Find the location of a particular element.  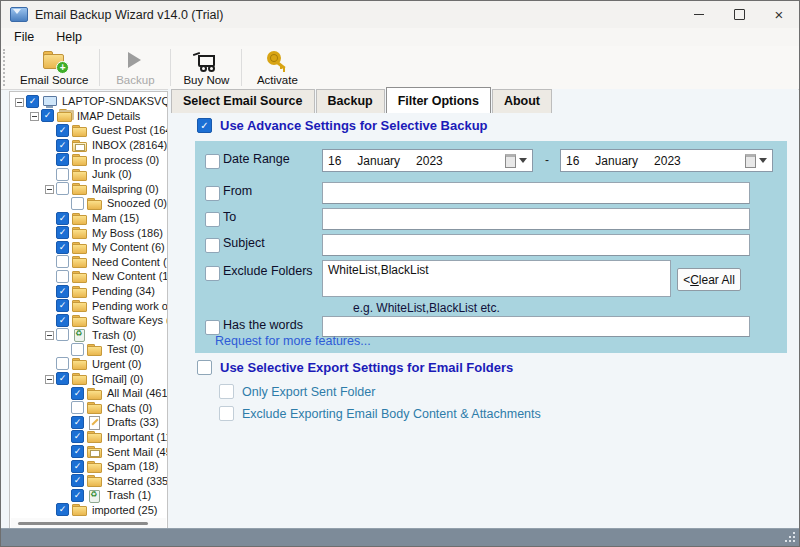

tree-item: My Content (6) is located at coordinates (88, 248).